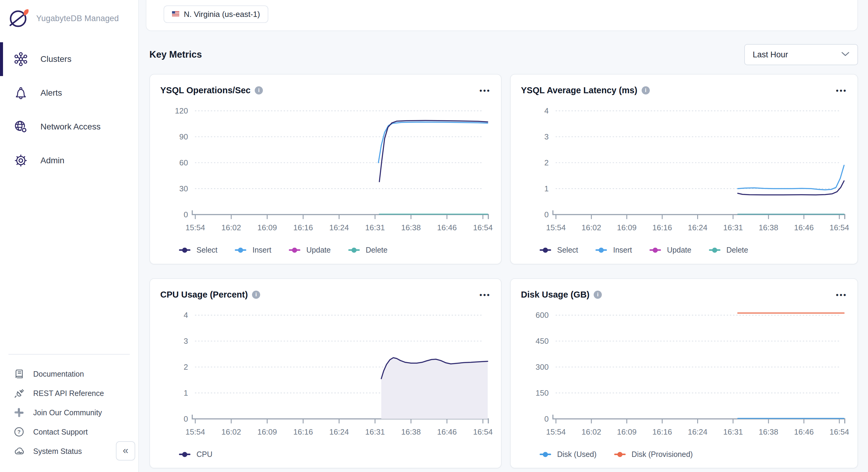 This screenshot has height=472, width=868. I want to click on ysql-operations-chart: 030609012015:5416:0216:0916:1616:2416:31…, so click(326, 168).